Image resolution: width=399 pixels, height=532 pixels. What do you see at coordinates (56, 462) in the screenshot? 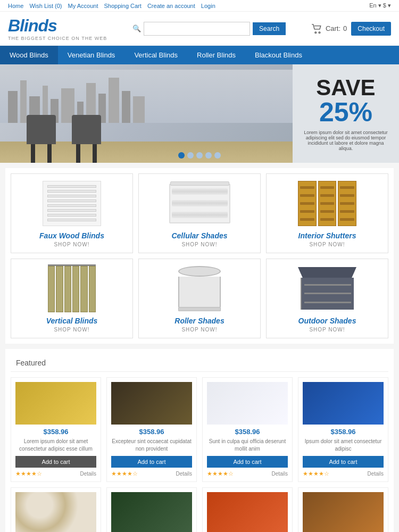
I see `add-to-cart-button-0: Add to cart` at bounding box center [56, 462].